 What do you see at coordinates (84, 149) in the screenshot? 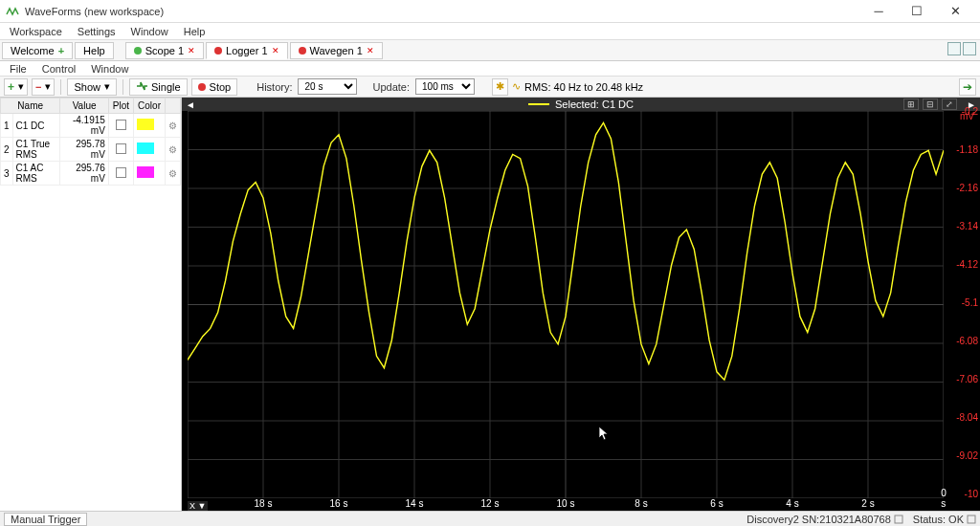
I see `channel-value: 295.78 mV` at bounding box center [84, 149].